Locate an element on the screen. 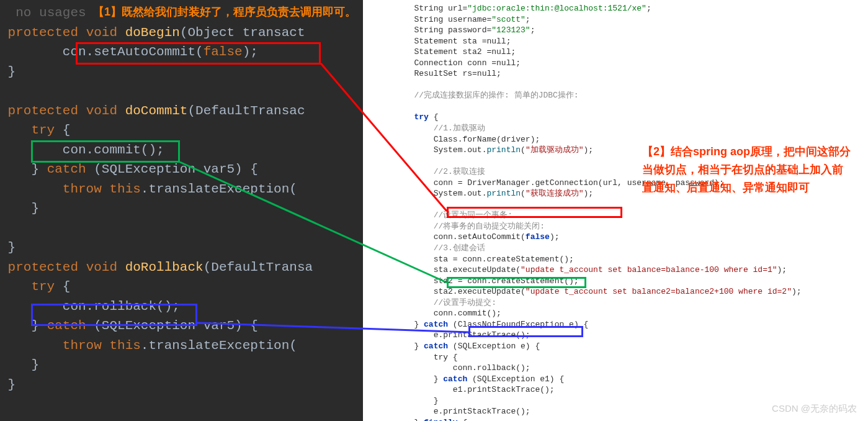 The height and width of the screenshot is (421, 868). annotation-2: 【2】结合spring aop原理，把中间这部分当做切点，相当于在切点的基础上加… is located at coordinates (748, 170).